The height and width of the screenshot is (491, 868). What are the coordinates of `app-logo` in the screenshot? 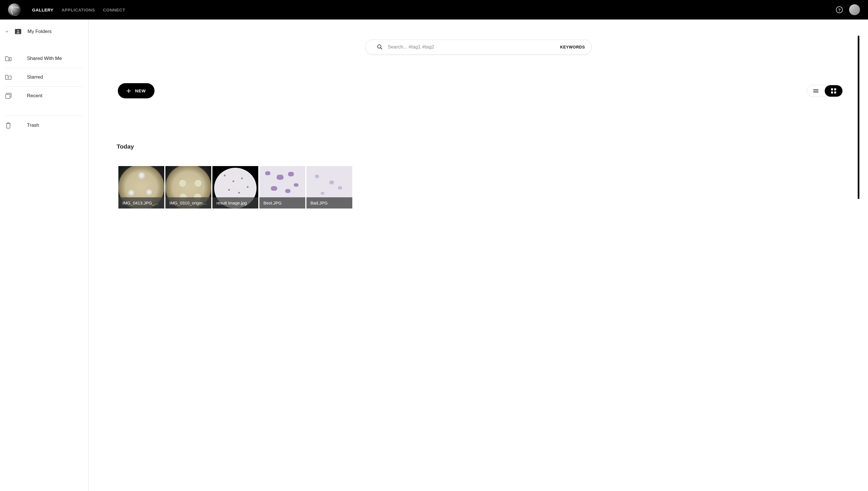 It's located at (14, 10).